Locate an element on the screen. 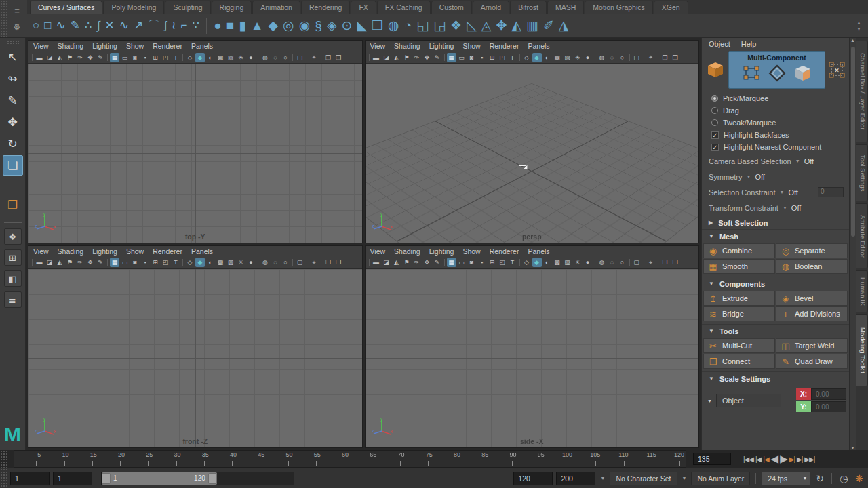  timeline-tick: 20 is located at coordinates (113, 459).